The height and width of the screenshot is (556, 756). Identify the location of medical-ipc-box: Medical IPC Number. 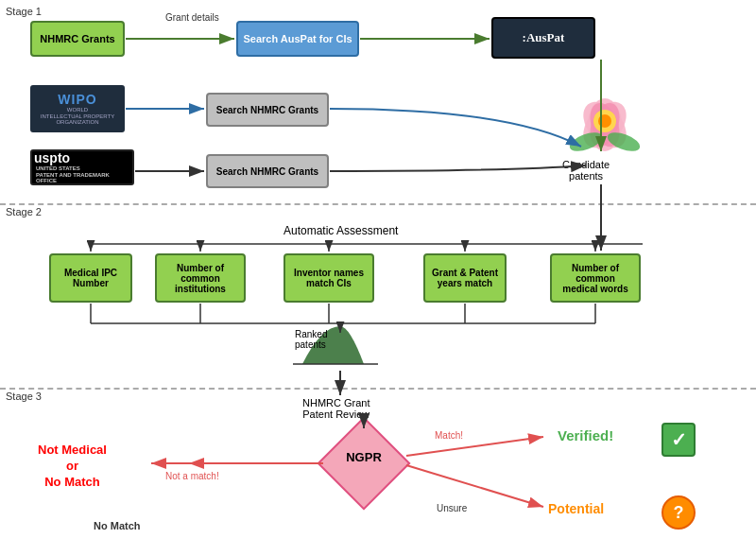
(91, 278).